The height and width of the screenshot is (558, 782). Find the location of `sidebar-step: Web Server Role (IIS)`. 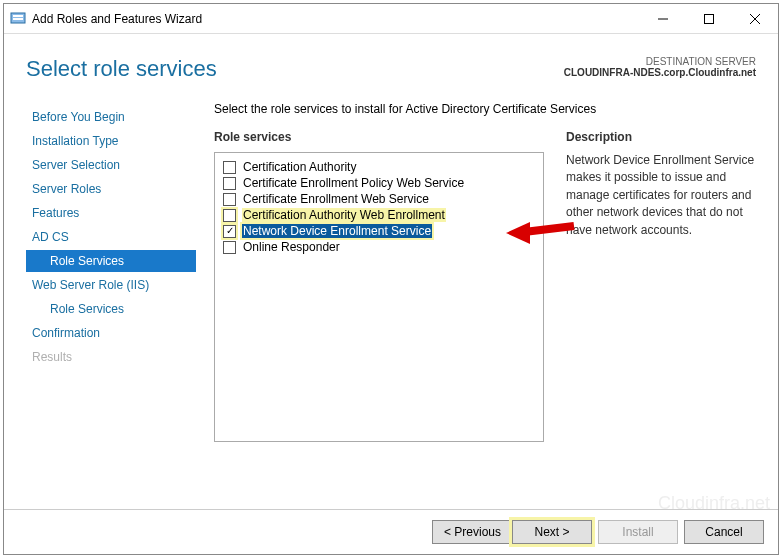

sidebar-step: Web Server Role (IIS) is located at coordinates (111, 285).